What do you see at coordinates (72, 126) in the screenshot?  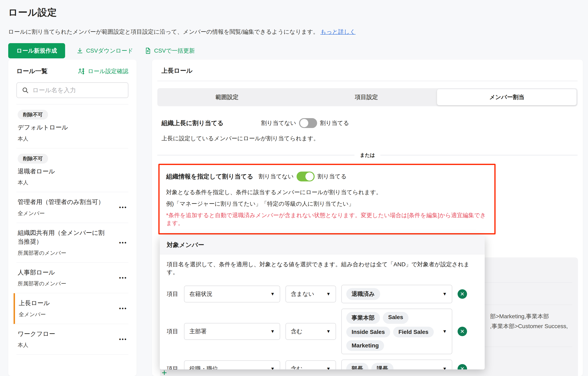 I see `sidebar-item-default-role: 削除不可 デフォルトロール 本人` at bounding box center [72, 126].